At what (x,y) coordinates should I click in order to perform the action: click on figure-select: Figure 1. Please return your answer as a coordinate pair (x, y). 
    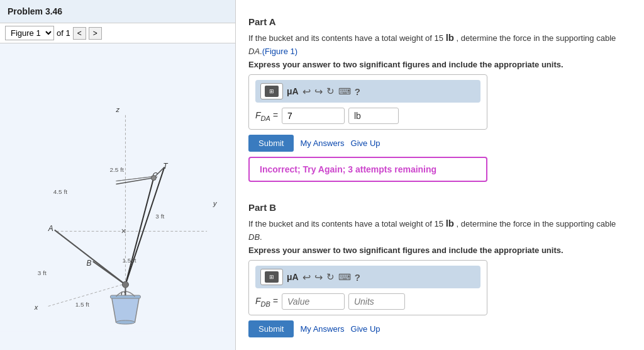
    Looking at the image, I should click on (30, 33).